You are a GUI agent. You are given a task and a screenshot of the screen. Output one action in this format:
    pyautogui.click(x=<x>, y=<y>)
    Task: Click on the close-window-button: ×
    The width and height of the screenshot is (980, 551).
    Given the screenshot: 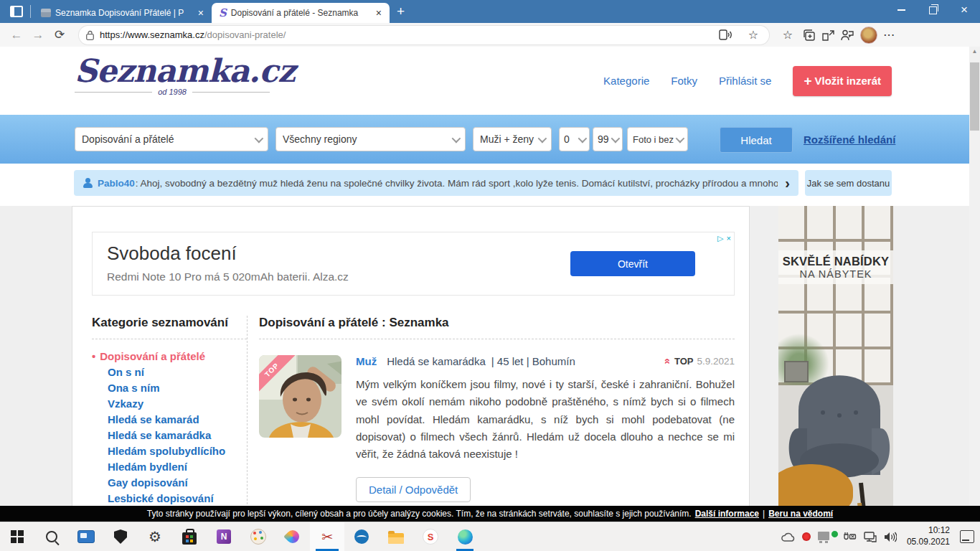 What is the action you would take?
    pyautogui.click(x=964, y=10)
    